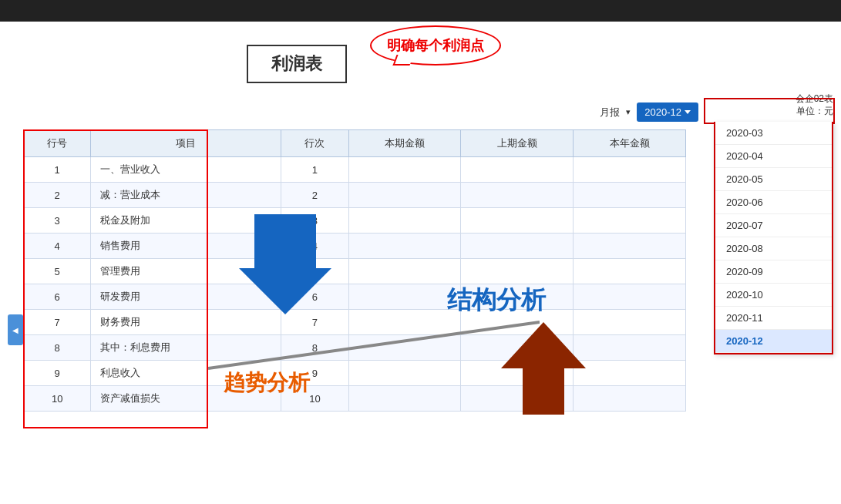 This screenshot has height=504, width=841. I want to click on date-selector: 2020-12, so click(668, 113).